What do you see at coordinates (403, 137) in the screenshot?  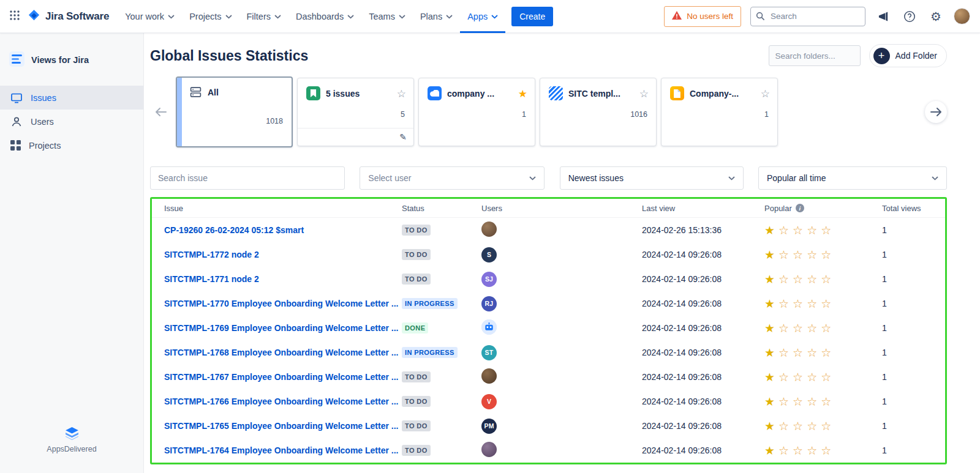 I see `edit-icon: ✎` at bounding box center [403, 137].